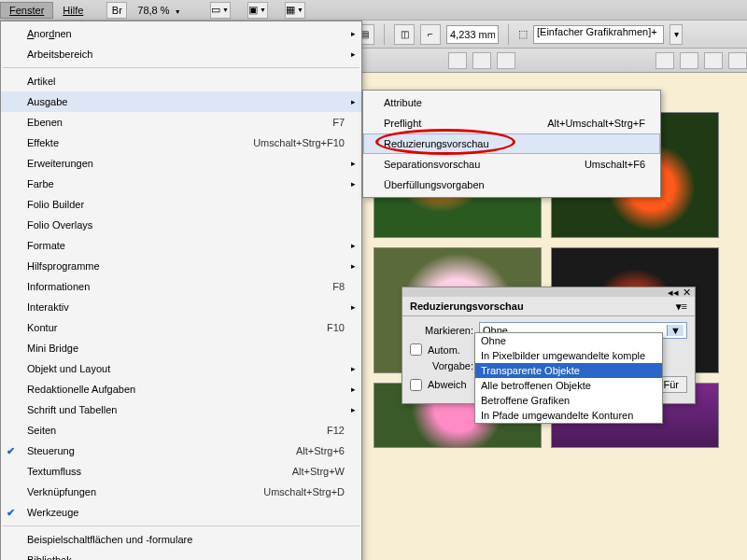 The image size is (747, 560). What do you see at coordinates (549, 306) in the screenshot?
I see `panel-tab: Reduzierungsvorschau ▾≡` at bounding box center [549, 306].